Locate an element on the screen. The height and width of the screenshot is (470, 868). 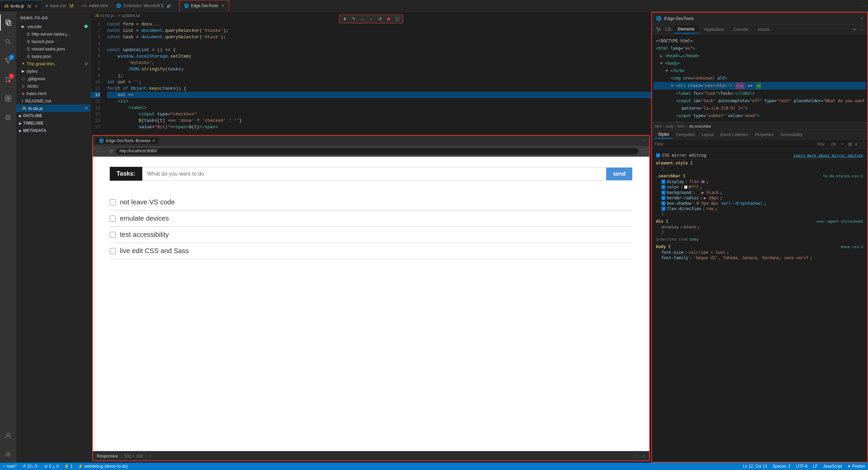
status-eol: LF is located at coordinates (815, 466).